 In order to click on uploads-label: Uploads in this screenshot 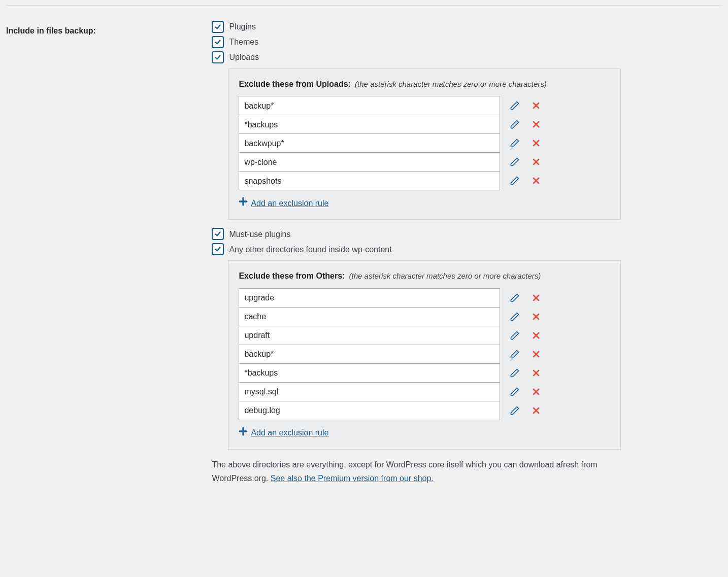, I will do `click(244, 57)`.